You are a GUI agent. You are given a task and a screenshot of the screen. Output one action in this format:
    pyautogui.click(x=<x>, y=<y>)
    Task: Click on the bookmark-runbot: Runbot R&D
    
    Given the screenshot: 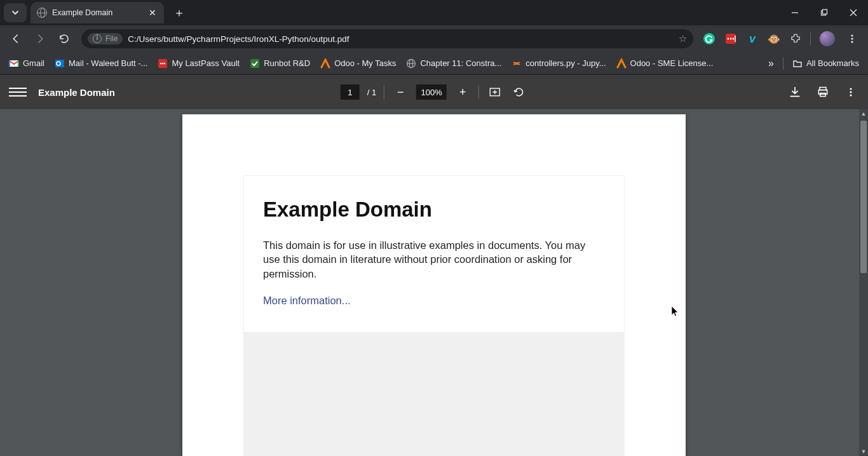 What is the action you would take?
    pyautogui.click(x=280, y=64)
    